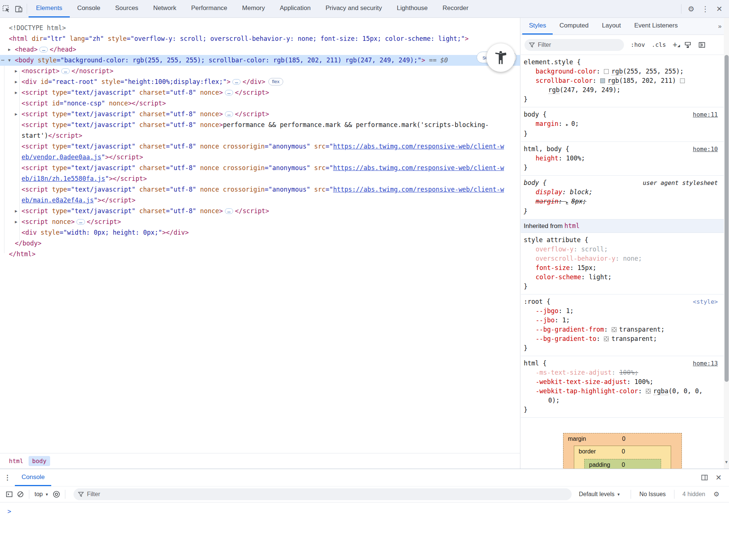  Describe the element at coordinates (260, 254) in the screenshot. I see `dom-row: </html>` at that location.